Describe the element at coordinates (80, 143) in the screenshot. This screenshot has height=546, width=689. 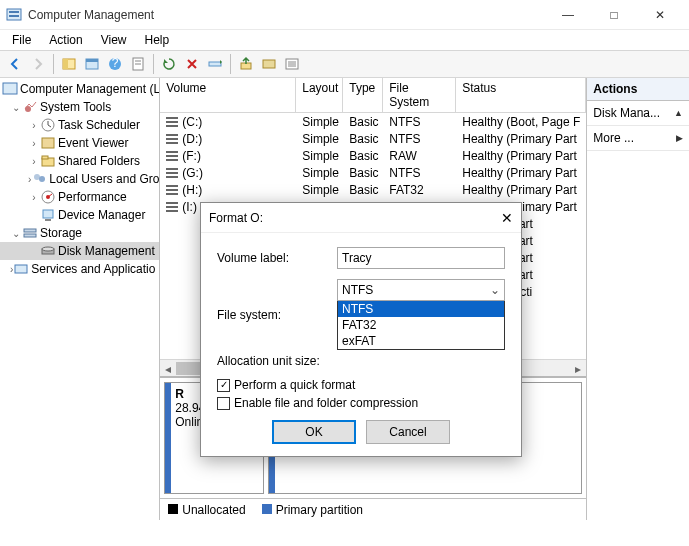
I see `tree-event-viewer: › Event Viewer` at that location.